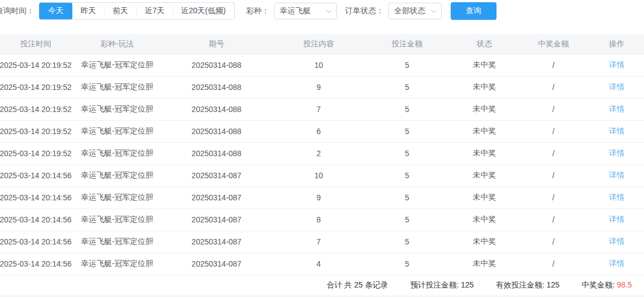 Image resolution: width=644 pixels, height=298 pixels. I want to click on time-option-4: 近20天(低频), so click(203, 11).